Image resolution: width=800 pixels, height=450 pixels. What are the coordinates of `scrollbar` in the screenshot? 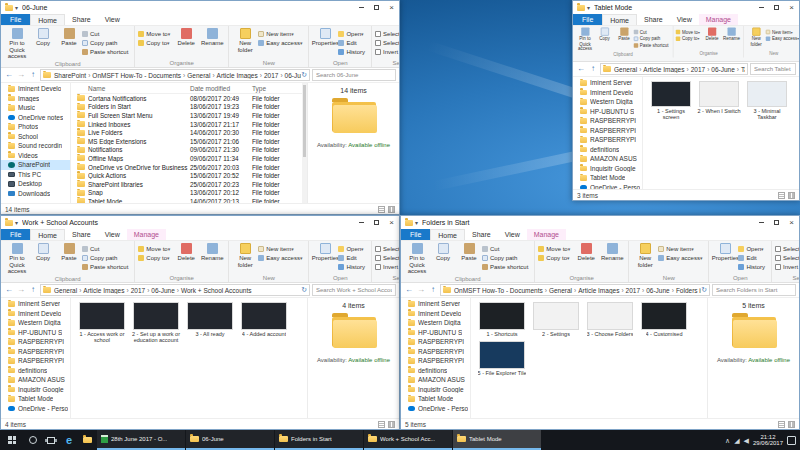 It's located at (304, 143).